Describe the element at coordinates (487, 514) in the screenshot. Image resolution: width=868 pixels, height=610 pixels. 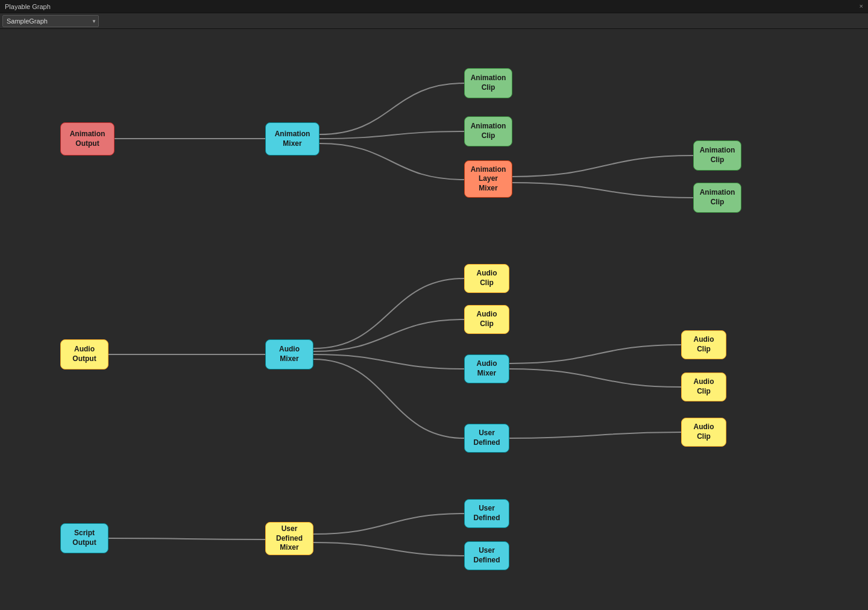
I see `user-defined-2-node: UserDefined` at that location.